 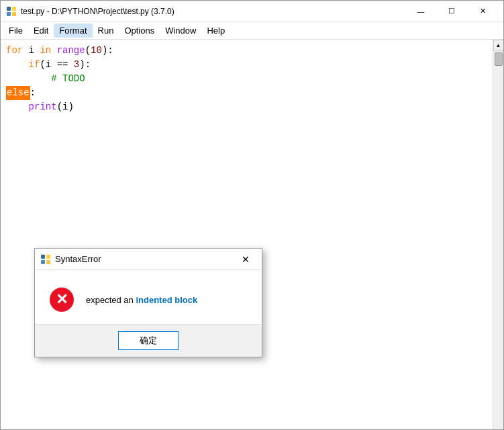 What do you see at coordinates (106, 31) in the screenshot?
I see `menu-run: Run` at bounding box center [106, 31].